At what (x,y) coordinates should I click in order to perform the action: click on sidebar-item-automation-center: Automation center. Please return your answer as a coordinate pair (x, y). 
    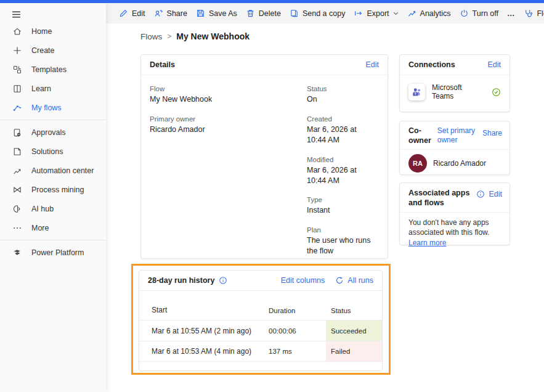
    Looking at the image, I should click on (53, 170).